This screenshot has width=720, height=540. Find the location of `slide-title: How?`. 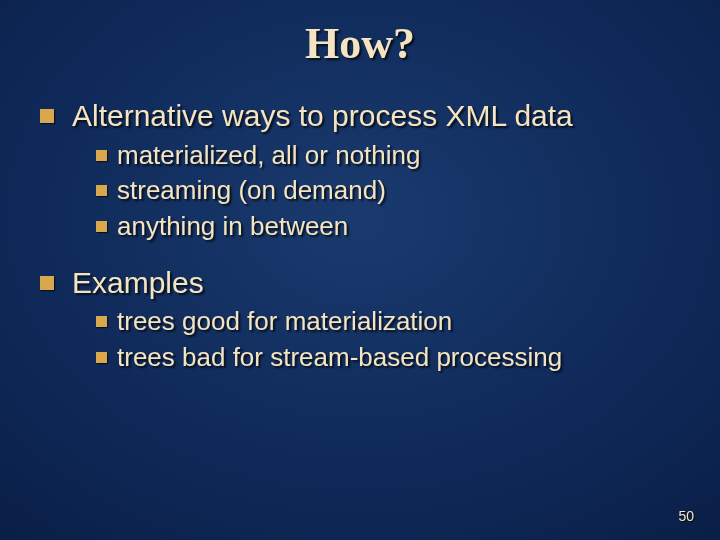

slide-title: How? is located at coordinates (360, 34).